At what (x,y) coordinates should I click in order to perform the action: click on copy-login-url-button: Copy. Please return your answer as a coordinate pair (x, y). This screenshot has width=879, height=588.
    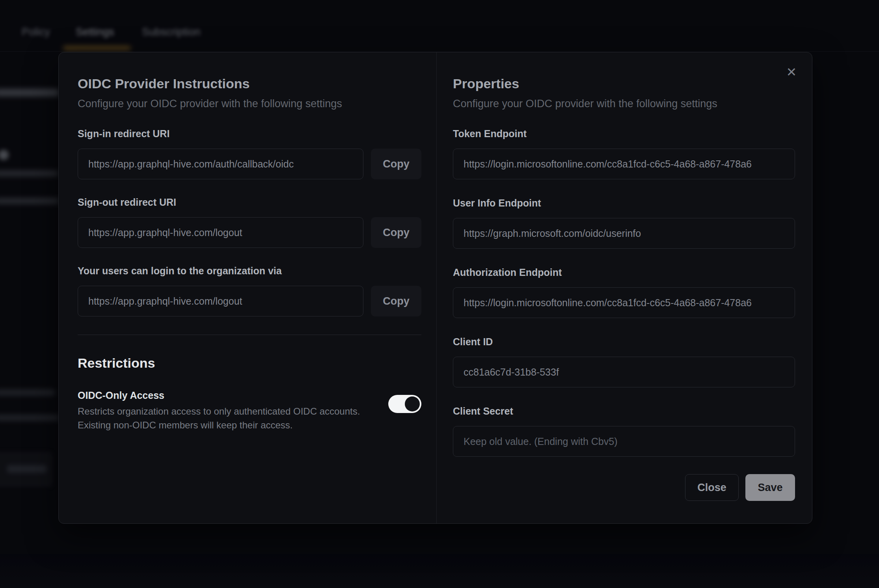
    Looking at the image, I should click on (396, 301).